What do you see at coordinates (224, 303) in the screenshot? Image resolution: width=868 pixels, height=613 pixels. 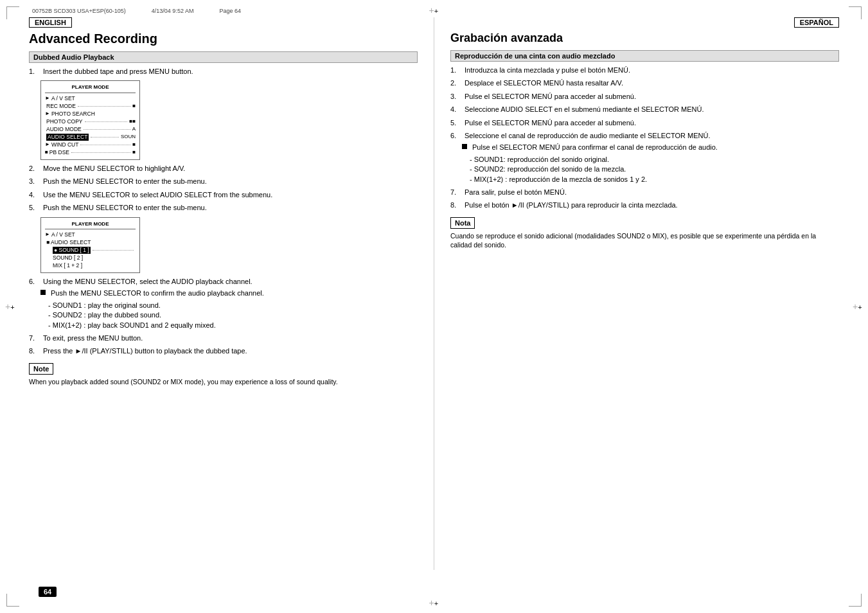 I see `step-6: 6. Using the MENU SELECTOR, select the A…` at bounding box center [224, 303].